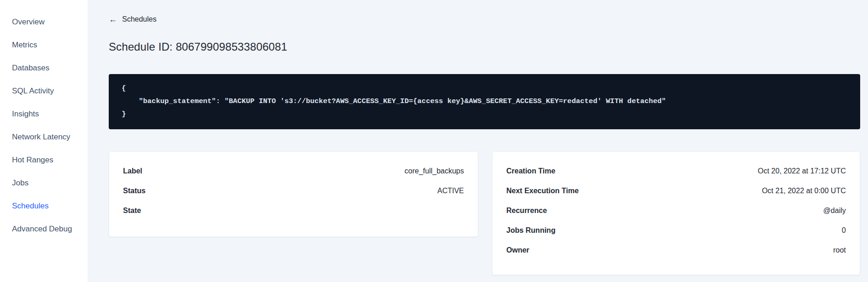 Image resolution: width=868 pixels, height=282 pixels. I want to click on sidebar-item-jobs: Jobs, so click(44, 183).